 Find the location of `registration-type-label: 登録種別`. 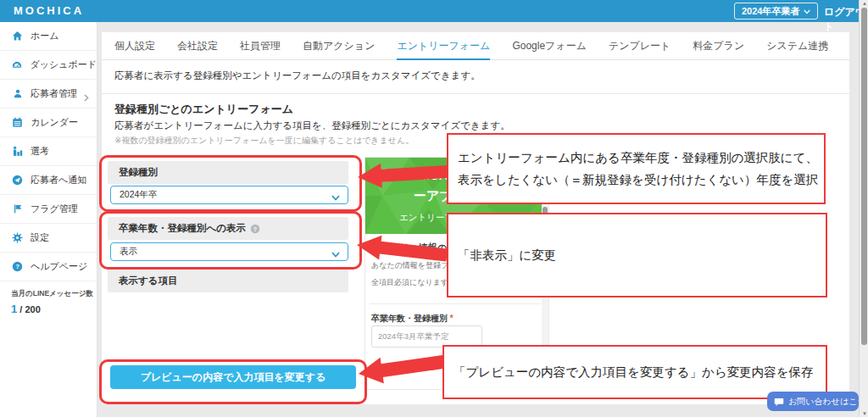

registration-type-label: 登録種別 is located at coordinates (138, 173).